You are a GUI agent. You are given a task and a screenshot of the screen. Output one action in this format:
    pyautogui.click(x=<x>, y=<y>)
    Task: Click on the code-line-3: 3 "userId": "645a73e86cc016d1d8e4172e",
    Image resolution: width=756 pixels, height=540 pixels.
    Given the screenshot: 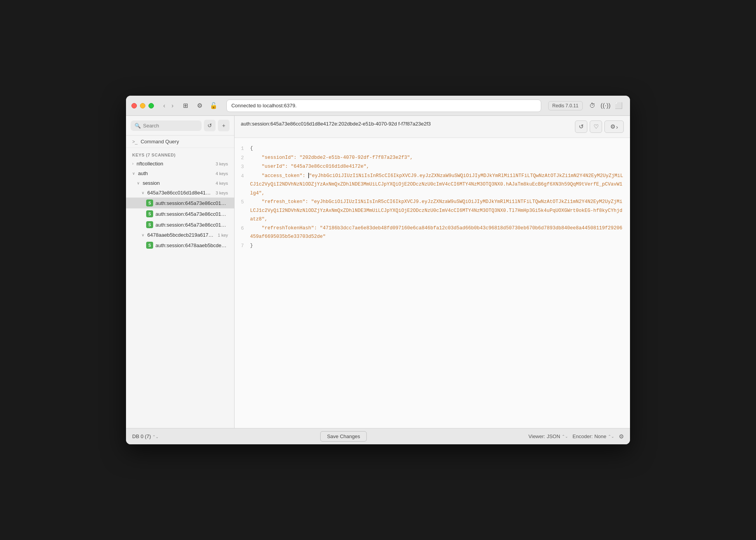 What is the action you would take?
    pyautogui.click(x=432, y=167)
    